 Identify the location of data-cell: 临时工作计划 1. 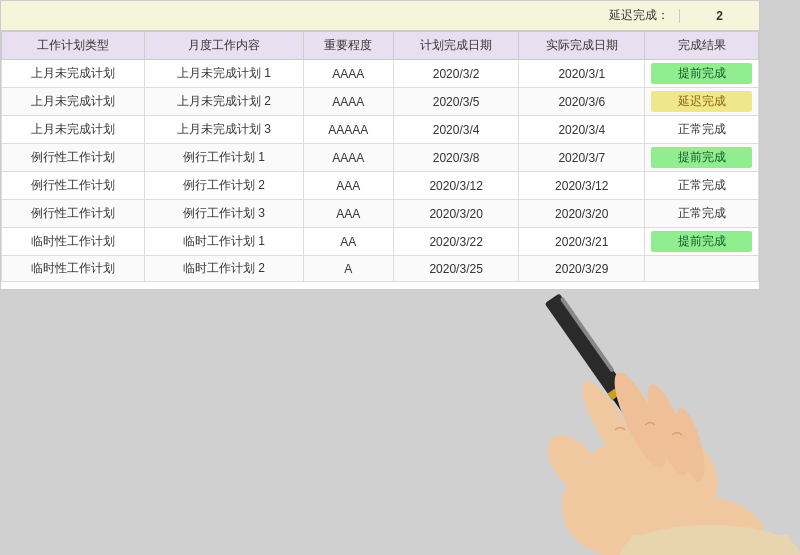
(224, 242).